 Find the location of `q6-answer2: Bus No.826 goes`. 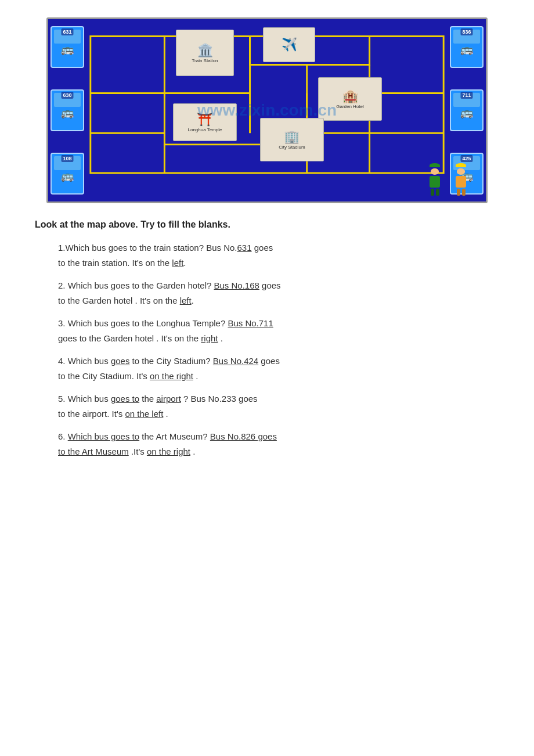

q6-answer2: Bus No.826 goes is located at coordinates (244, 437).